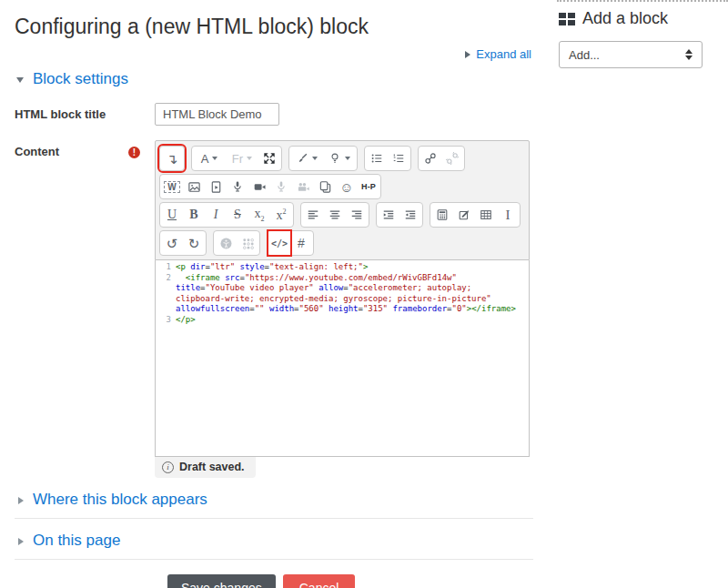  I want to click on microphone-icon, so click(281, 187).